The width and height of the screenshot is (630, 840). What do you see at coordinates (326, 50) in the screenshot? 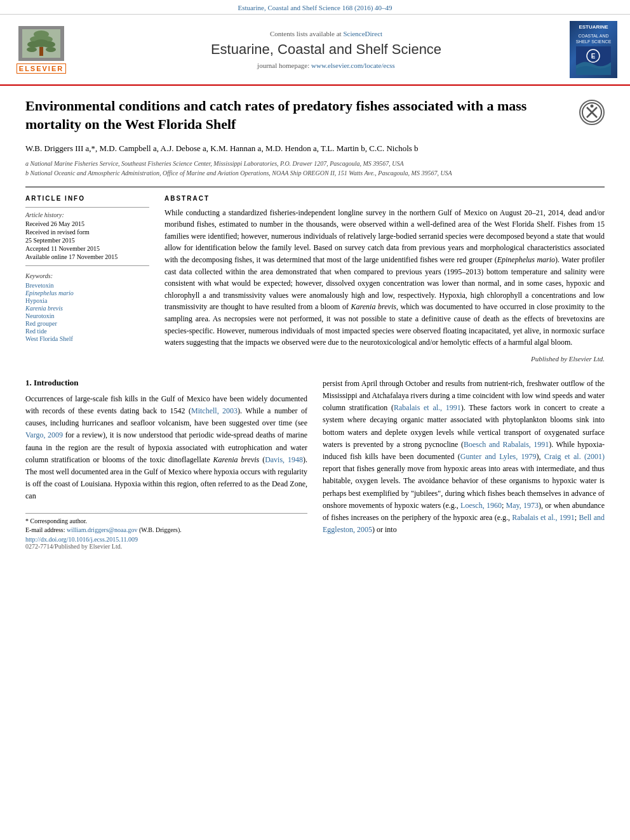
I see `journal-title: Estuarine, Coastal and Shelf Science` at bounding box center [326, 50].